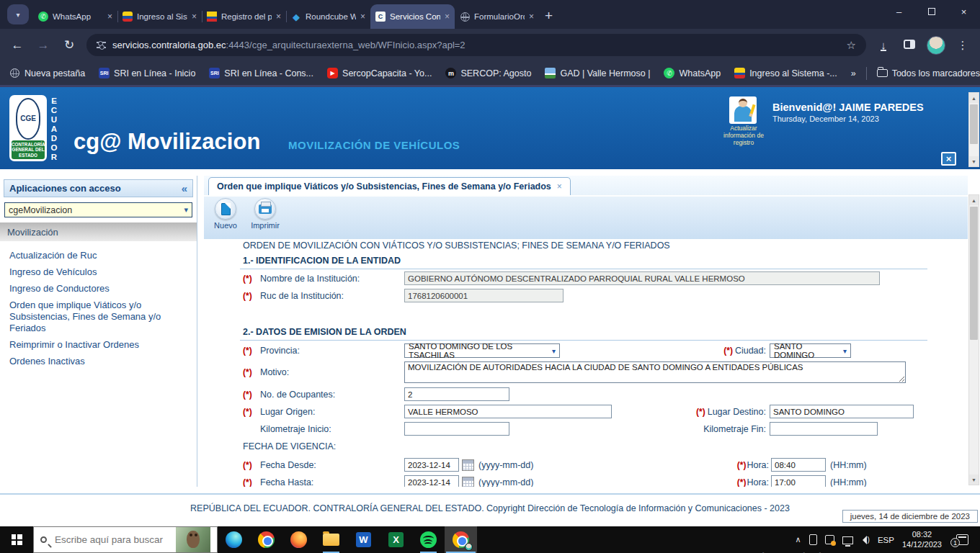 Image resolution: width=980 pixels, height=553 pixels. What do you see at coordinates (798, 481) in the screenshot?
I see `hora-hasta-input` at bounding box center [798, 481].